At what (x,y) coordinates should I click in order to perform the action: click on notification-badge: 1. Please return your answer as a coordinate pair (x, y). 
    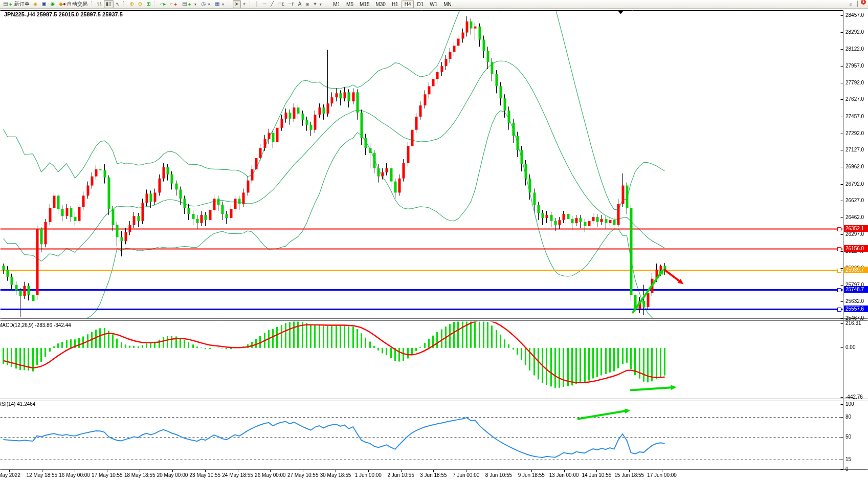
    Looking at the image, I should click on (863, 2).